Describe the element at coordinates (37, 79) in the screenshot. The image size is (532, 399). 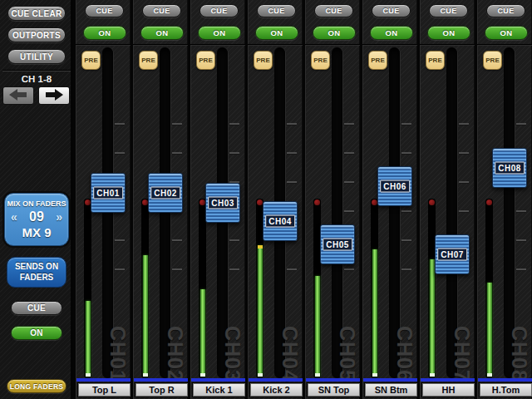
I see `channel-bank-label: CH 1-8` at that location.